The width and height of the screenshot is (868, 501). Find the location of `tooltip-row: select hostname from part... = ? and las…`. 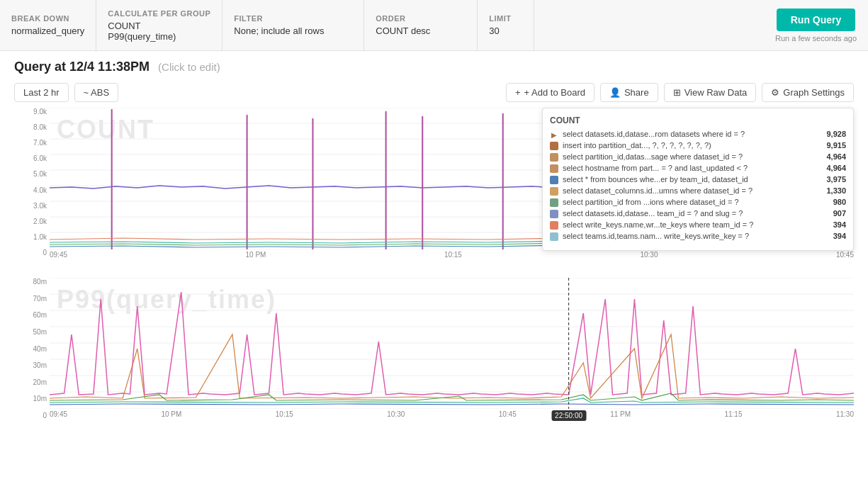

tooltip-row: select hostname from part... = ? and las… is located at coordinates (698, 169).